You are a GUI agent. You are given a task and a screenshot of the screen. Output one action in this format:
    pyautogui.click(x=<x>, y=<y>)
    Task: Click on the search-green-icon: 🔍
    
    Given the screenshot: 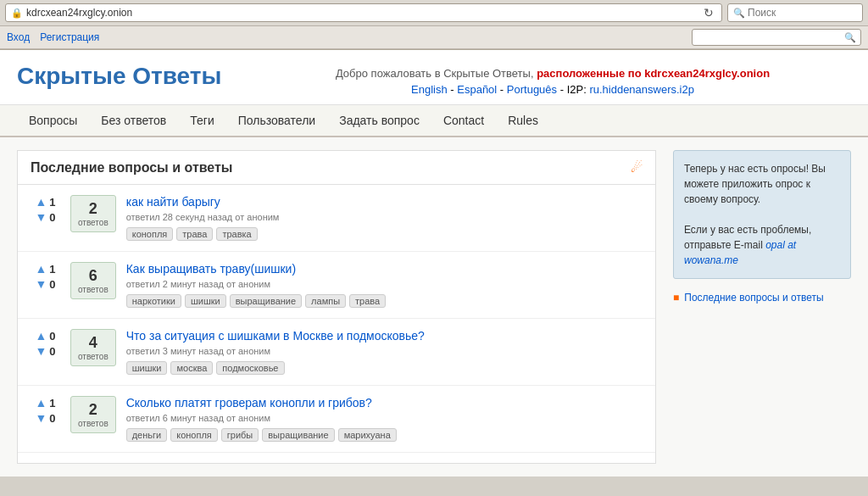 What is the action you would take?
    pyautogui.click(x=739, y=14)
    